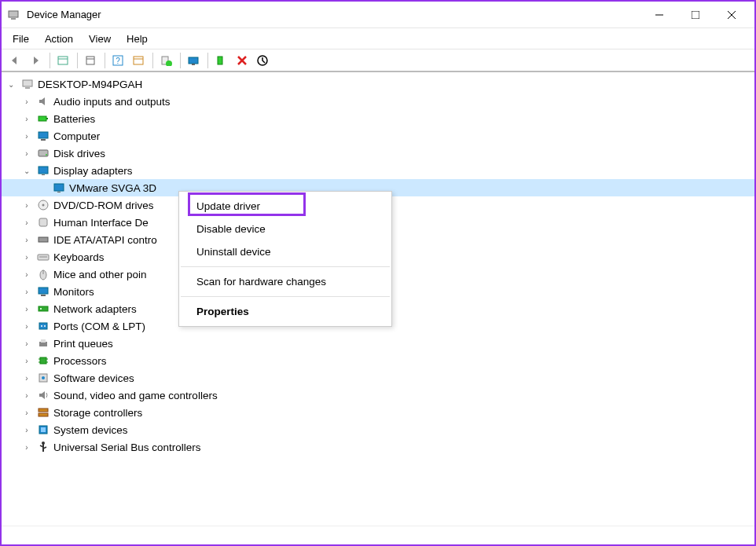 Image resolution: width=756 pixels, height=546 pixels. I want to click on uninstall-button, so click(242, 60).